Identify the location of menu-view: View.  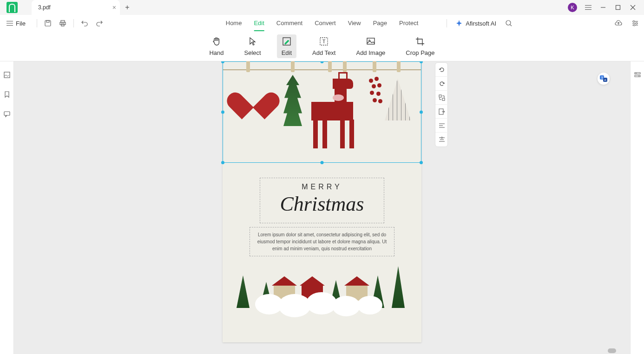
(355, 23).